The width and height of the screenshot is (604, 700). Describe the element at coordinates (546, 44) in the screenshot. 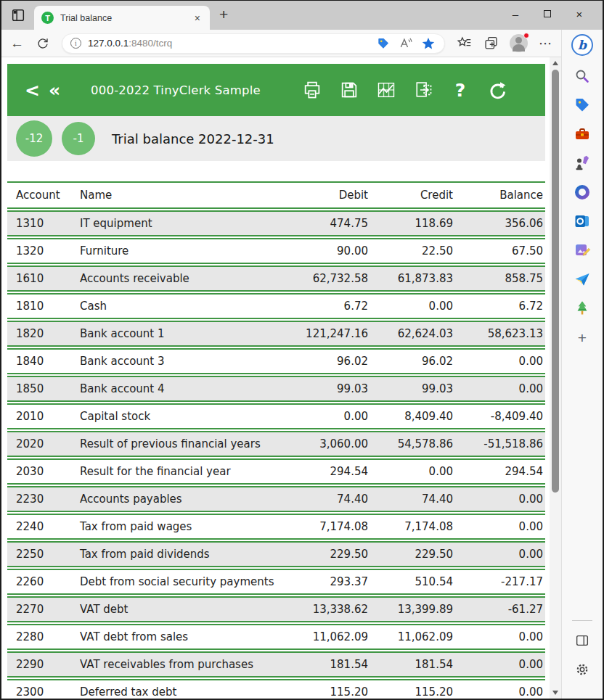

I see `more-menu-icon: ⋯` at that location.